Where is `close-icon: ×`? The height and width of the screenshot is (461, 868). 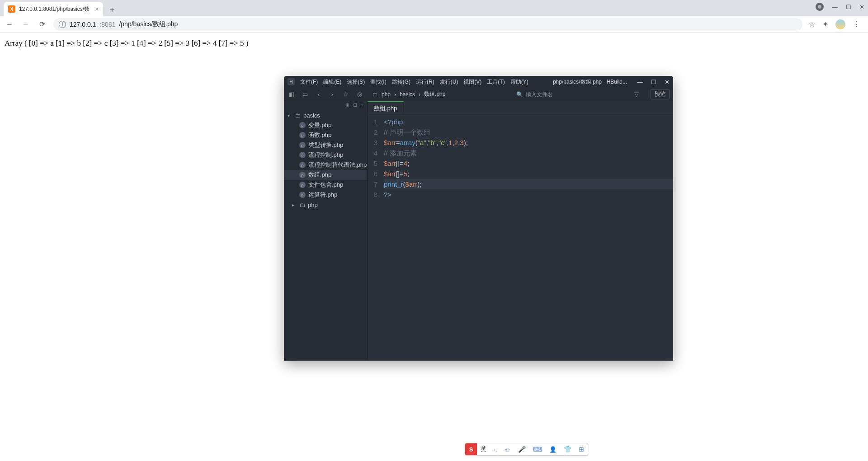
close-icon: × is located at coordinates (97, 9).